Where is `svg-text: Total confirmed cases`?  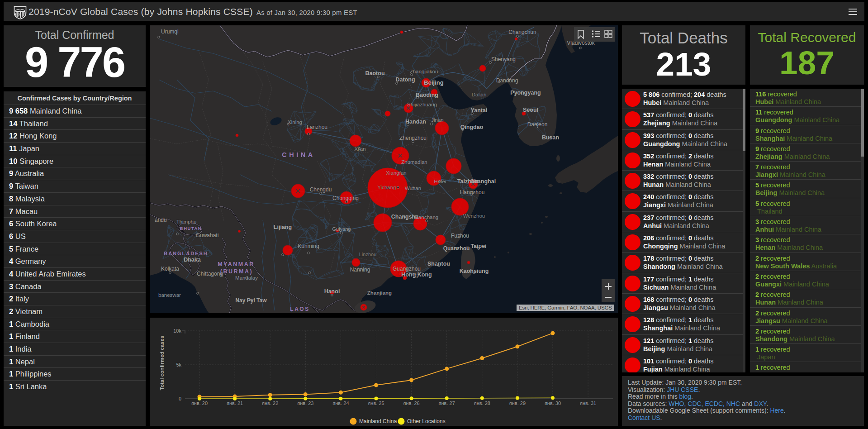
svg-text: Total confirmed cases is located at coordinates (162, 363).